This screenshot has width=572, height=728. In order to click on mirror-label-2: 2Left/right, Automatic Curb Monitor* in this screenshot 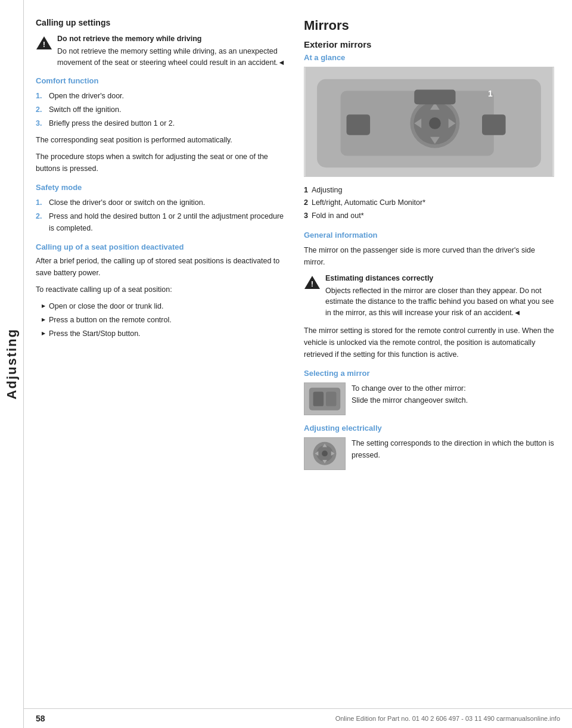, I will do `click(429, 203)`.